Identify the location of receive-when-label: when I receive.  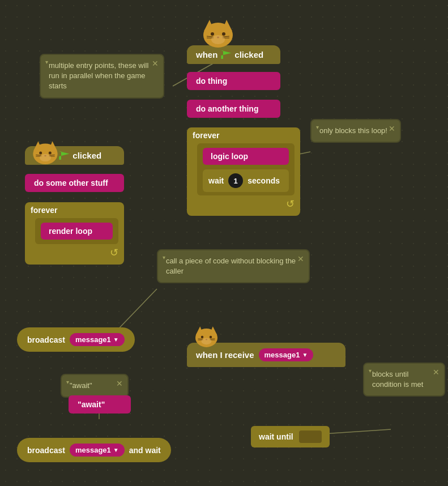
(225, 355).